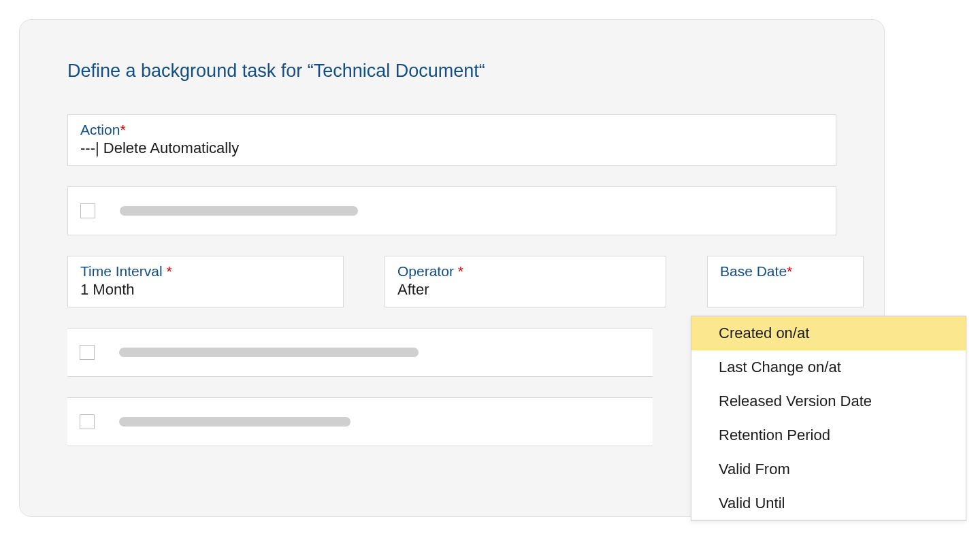 The width and height of the screenshot is (980, 551). I want to click on base-date-dropdown: Created on/atLast Change on/atReleased V…, so click(829, 418).